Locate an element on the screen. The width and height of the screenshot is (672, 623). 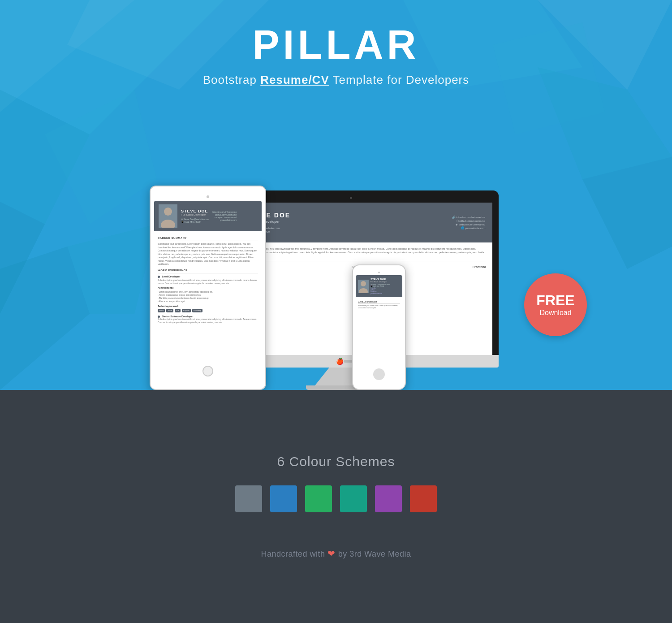
subtitle-highlight: Resume/CV is located at coordinates (295, 80).